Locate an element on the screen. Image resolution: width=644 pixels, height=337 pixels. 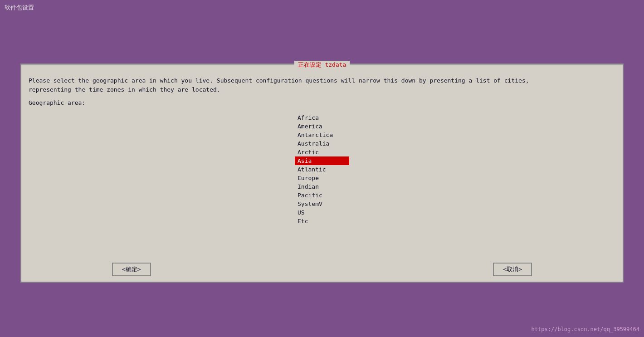
description-line1: Please select the geographic area in whi… is located at coordinates (279, 81).